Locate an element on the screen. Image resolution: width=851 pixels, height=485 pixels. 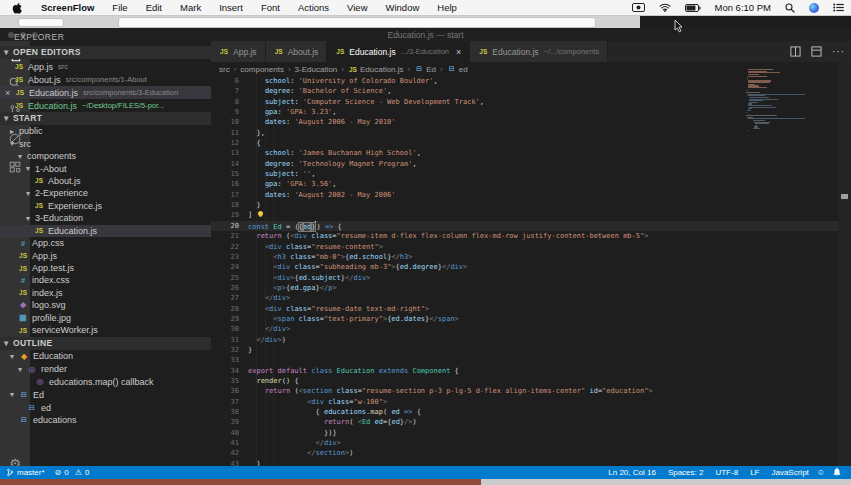
code-text: { educations.map( ed => { is located at coordinates (334, 412).